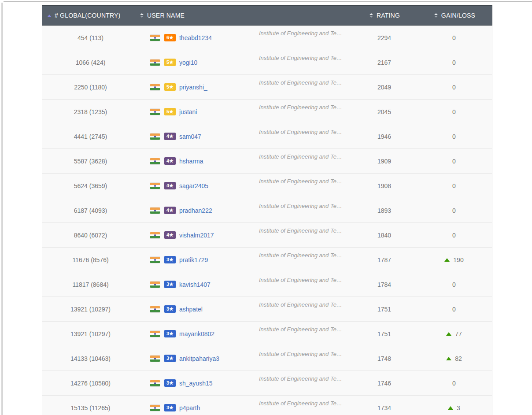 Image resolution: width=532 pixels, height=415 pixels. What do you see at coordinates (90, 285) in the screenshot?
I see `global-country-rank-value: 11817 (8684)` at bounding box center [90, 285].